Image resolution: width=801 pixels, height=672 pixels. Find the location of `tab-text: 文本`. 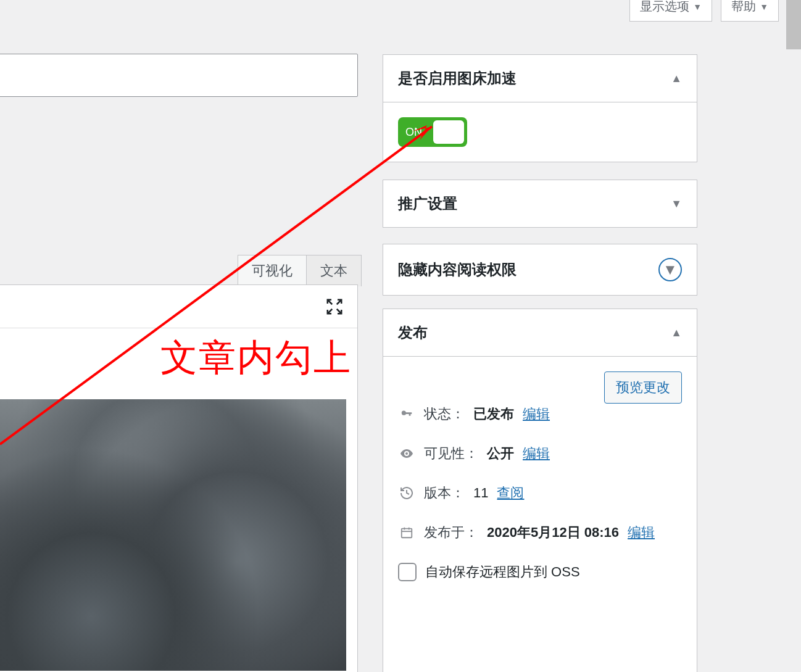

tab-text: 文本 is located at coordinates (334, 271).